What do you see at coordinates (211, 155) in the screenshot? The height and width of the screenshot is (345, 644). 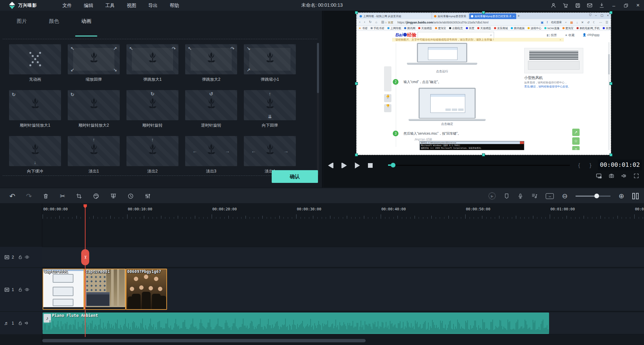 I see `animation-item: ←→淡出3` at bounding box center [211, 155].